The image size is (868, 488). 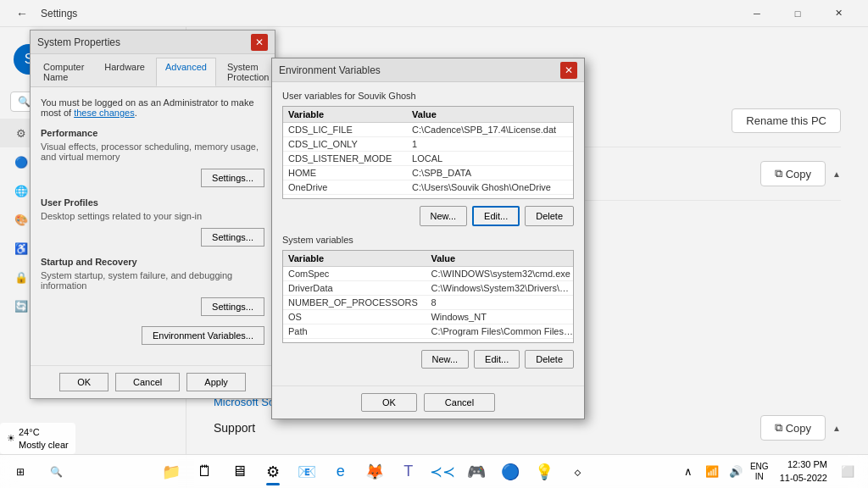 I want to click on tray-network: 📶, so click(x=712, y=472).